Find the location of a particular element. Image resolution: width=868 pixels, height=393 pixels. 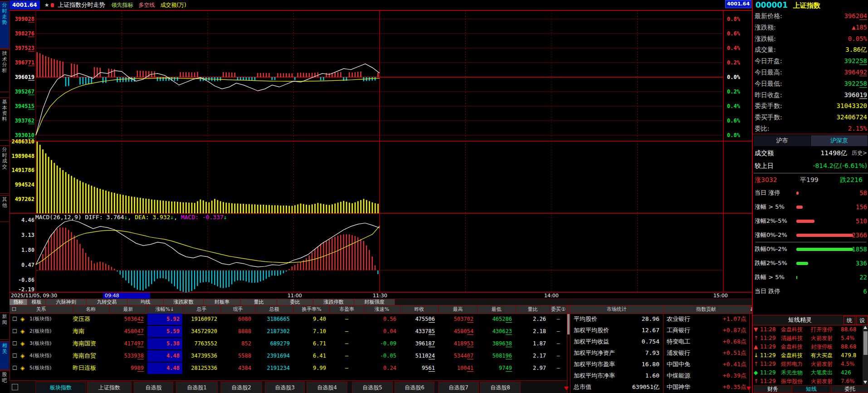

bottom-tab-自选股5: 自选股5 is located at coordinates (372, 388).